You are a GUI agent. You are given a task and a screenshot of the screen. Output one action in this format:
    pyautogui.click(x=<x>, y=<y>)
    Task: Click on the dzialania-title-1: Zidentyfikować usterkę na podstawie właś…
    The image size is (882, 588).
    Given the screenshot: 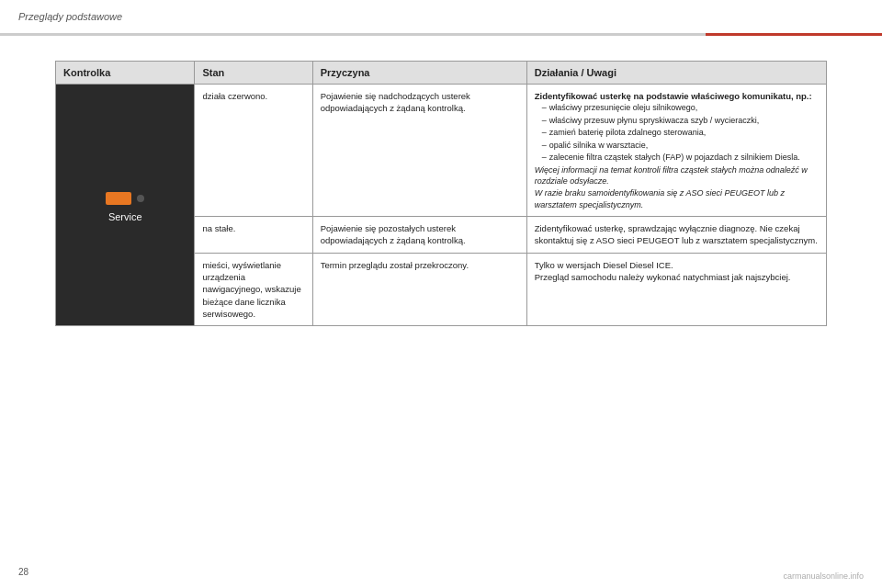 What is the action you would take?
    pyautogui.click(x=673, y=96)
    